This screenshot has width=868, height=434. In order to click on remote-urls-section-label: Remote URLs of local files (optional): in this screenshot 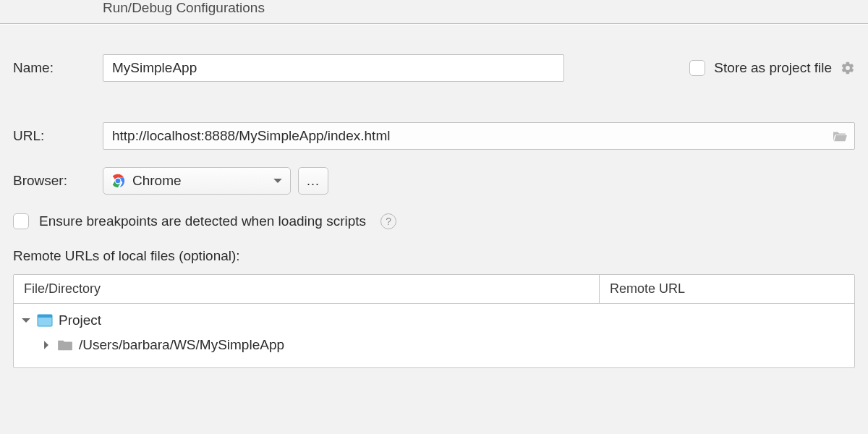, I will do `click(434, 256)`.